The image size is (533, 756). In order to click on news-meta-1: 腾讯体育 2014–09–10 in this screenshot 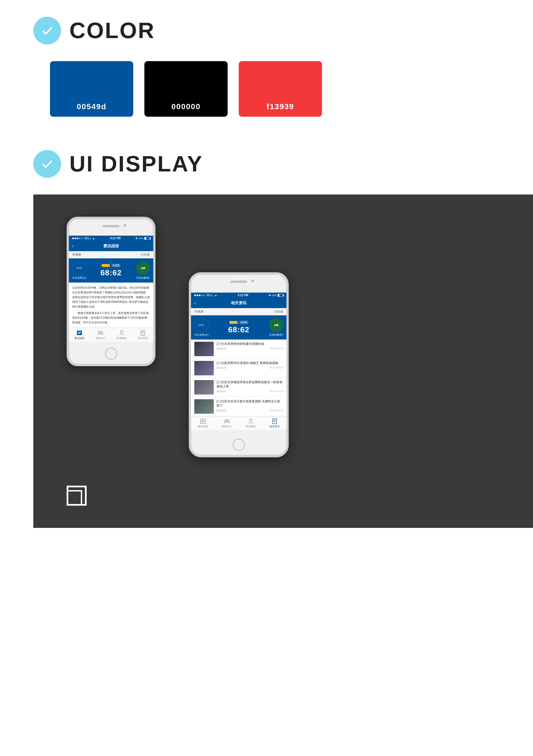, I will do `click(250, 349)`.